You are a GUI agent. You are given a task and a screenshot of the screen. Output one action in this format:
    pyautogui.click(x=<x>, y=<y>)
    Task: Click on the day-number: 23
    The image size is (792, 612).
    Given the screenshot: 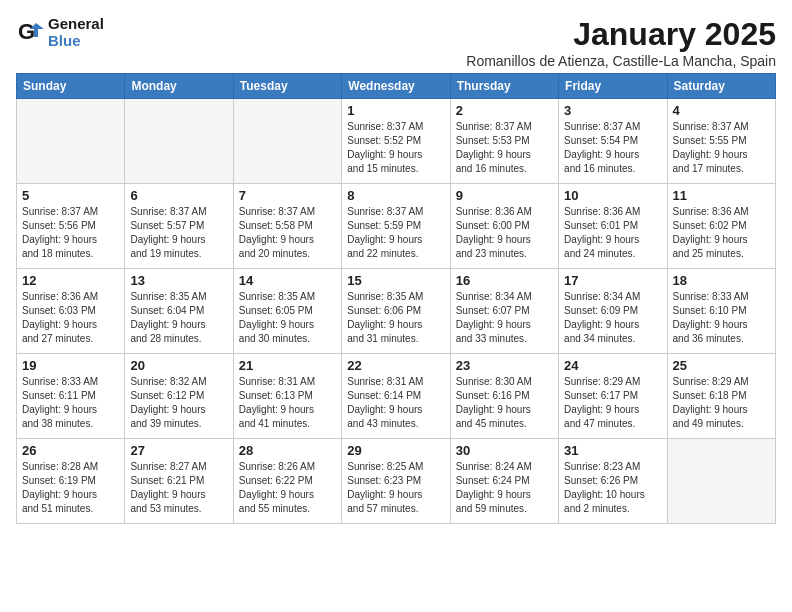 What is the action you would take?
    pyautogui.click(x=504, y=366)
    